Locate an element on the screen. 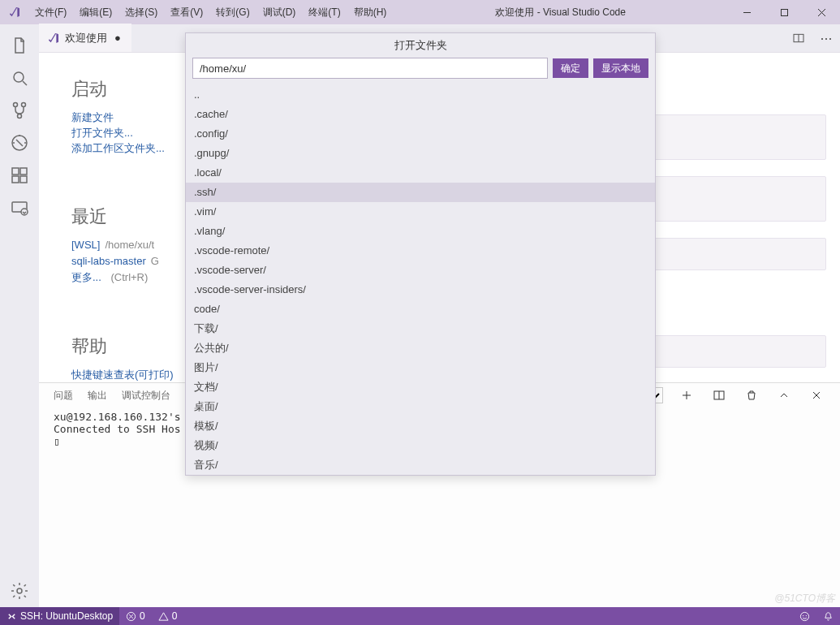 The image size is (840, 625). vscode-tab-icon is located at coordinates (54, 38).